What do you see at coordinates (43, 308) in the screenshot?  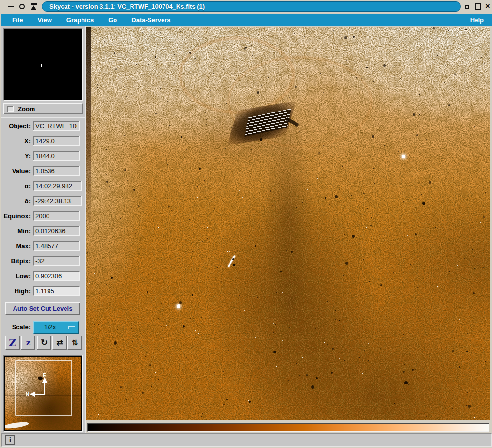 I see `auto-set-cut-levels-button: Auto Set Cut Levels` at bounding box center [43, 308].